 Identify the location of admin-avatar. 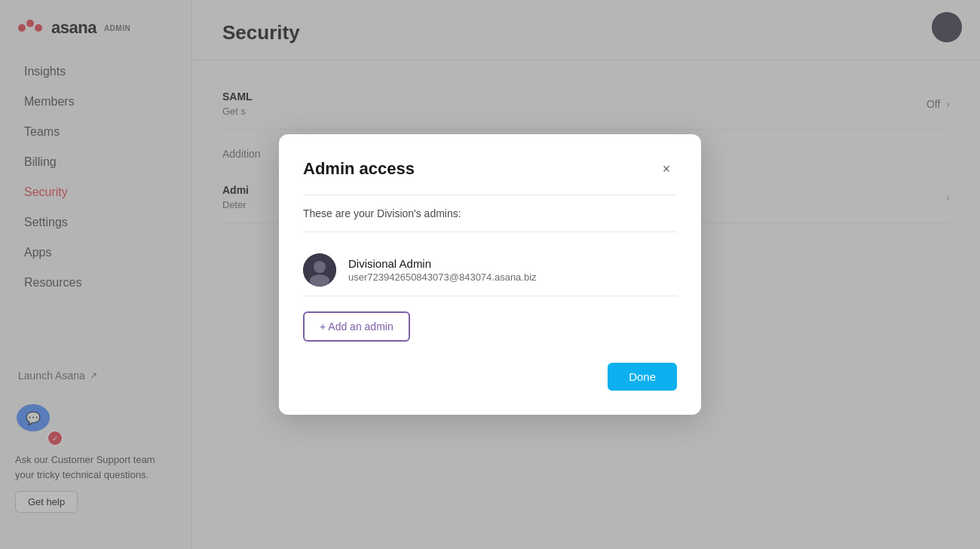
(320, 270).